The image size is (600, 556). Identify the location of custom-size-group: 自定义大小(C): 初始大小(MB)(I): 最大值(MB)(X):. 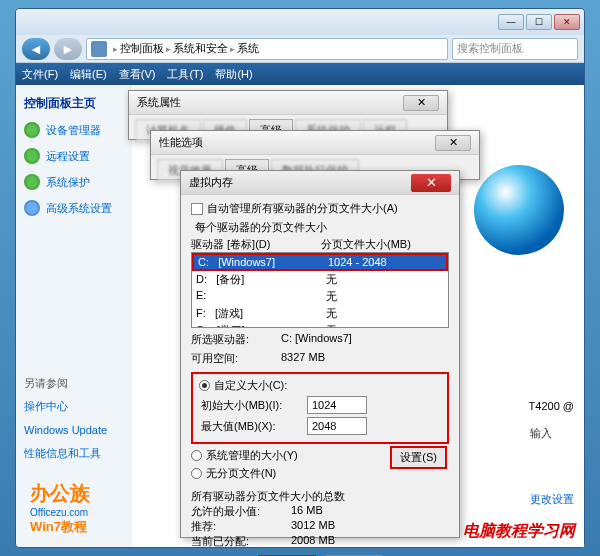
(320, 408).